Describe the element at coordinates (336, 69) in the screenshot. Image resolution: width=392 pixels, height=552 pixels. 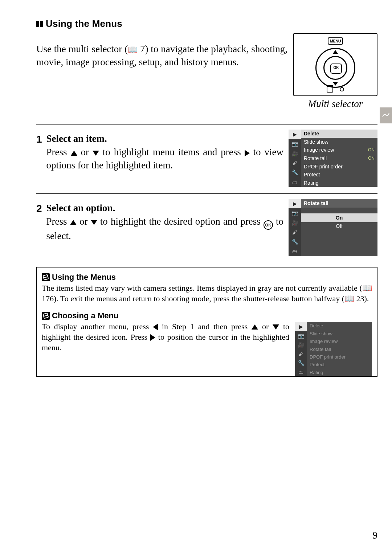
I see `ok-key-icon: OK` at that location.